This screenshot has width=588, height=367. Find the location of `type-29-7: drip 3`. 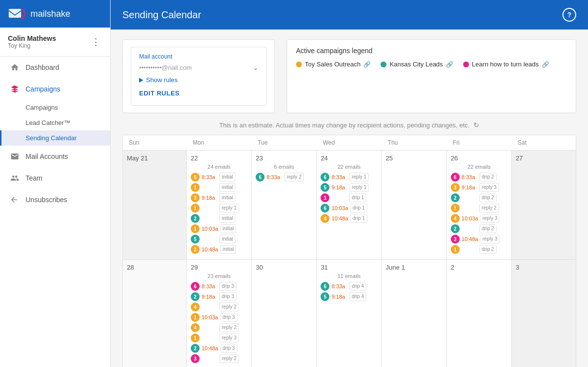

type-29-7: drip 3 is located at coordinates (229, 348).